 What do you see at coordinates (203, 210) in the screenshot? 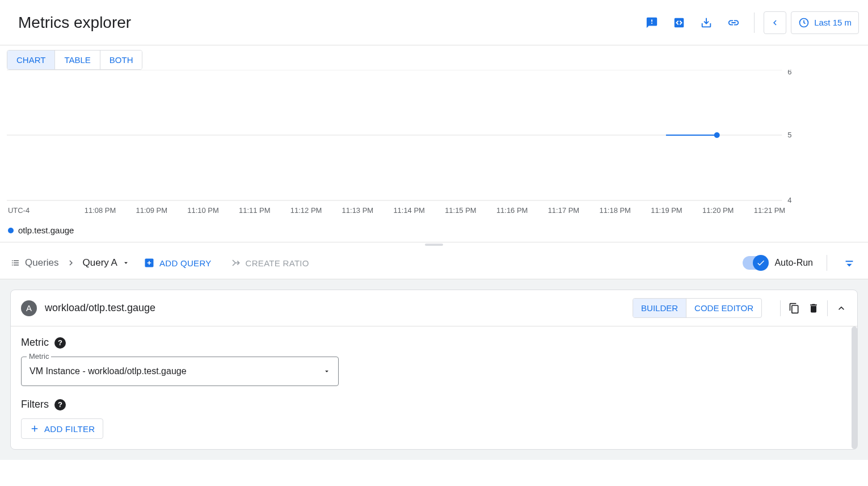
I see `svg-text: 11:10 PM` at bounding box center [203, 210].